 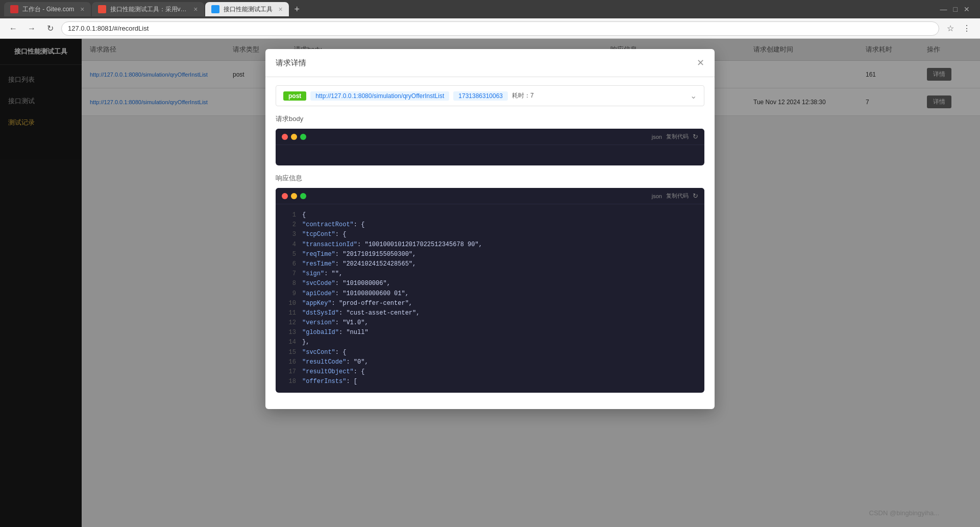 I want to click on line-num: 5, so click(x=290, y=254).